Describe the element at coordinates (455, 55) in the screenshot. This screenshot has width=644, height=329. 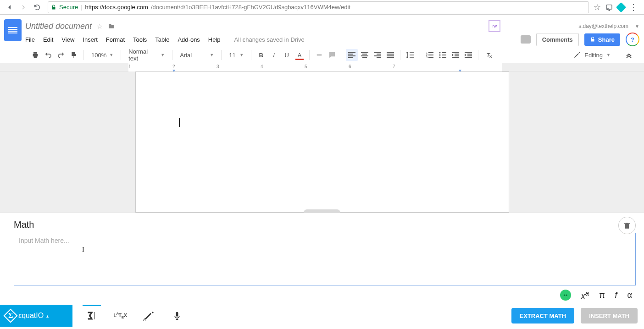
I see `decrease-indent-icon` at that location.